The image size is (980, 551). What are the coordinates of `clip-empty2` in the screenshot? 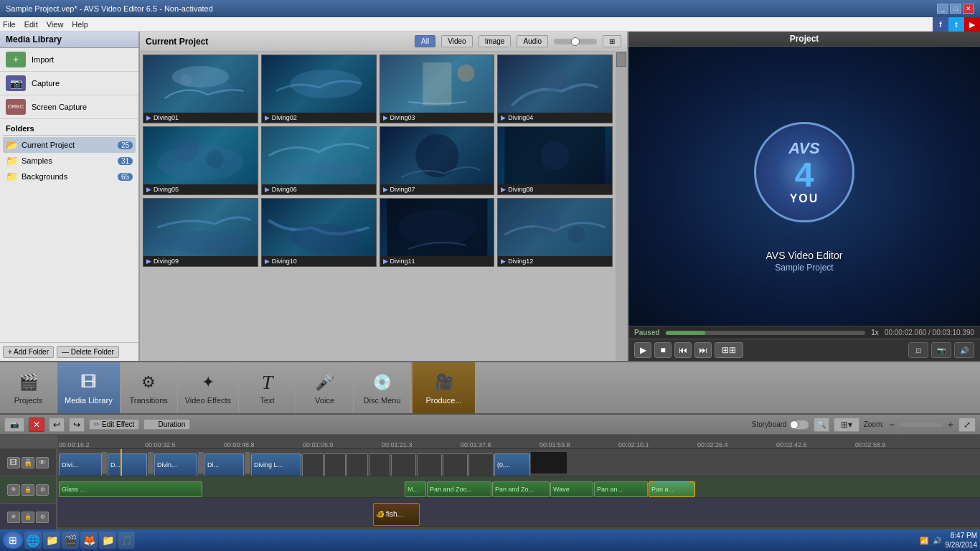 It's located at (335, 465).